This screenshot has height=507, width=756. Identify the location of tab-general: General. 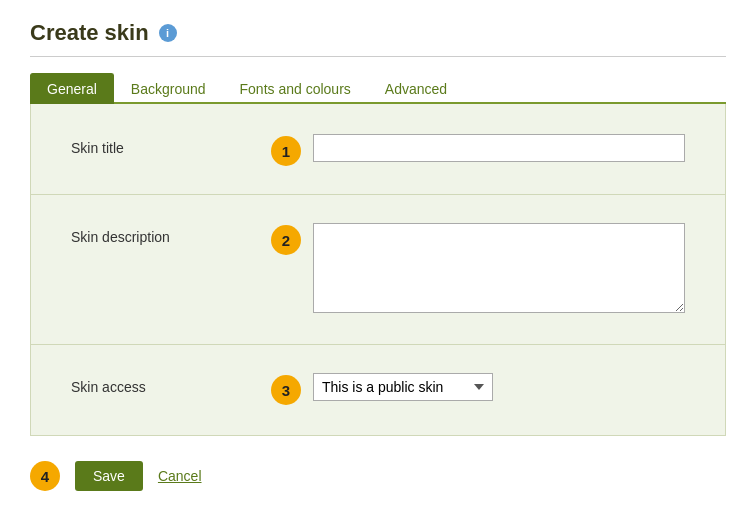
(72, 88).